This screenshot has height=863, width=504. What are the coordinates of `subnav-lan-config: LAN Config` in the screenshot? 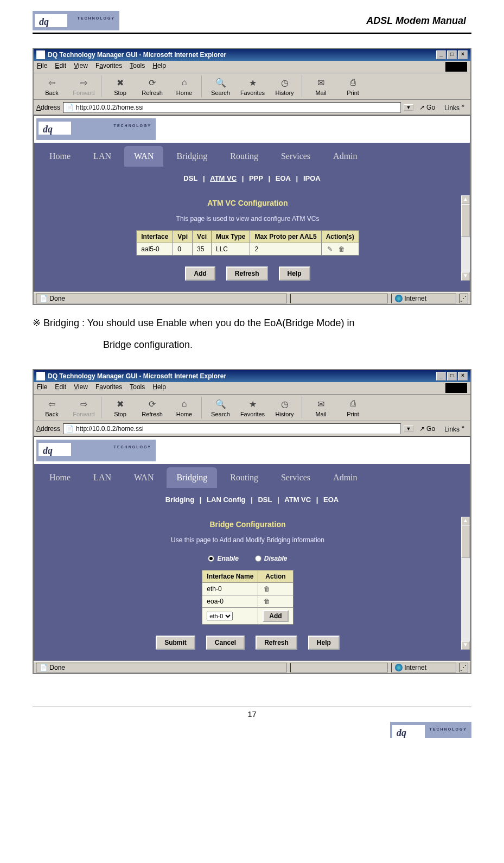 It's located at (226, 499).